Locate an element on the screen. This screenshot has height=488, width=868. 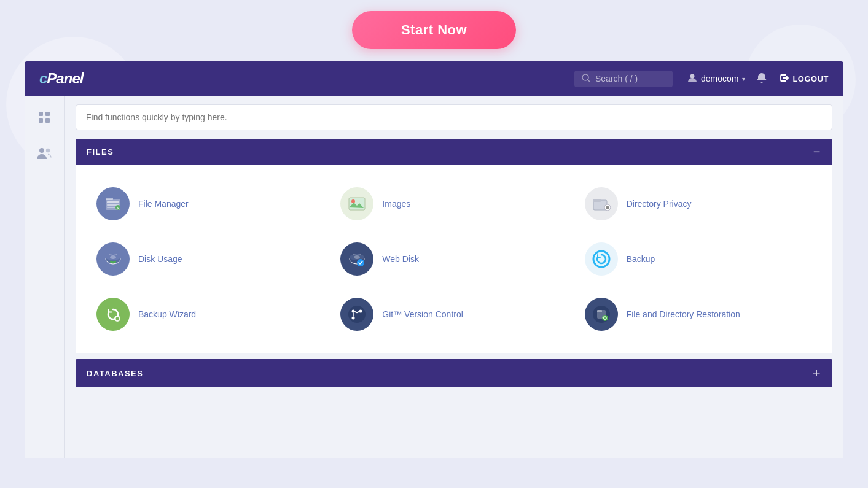
list-item: Web Disk is located at coordinates (453, 259).